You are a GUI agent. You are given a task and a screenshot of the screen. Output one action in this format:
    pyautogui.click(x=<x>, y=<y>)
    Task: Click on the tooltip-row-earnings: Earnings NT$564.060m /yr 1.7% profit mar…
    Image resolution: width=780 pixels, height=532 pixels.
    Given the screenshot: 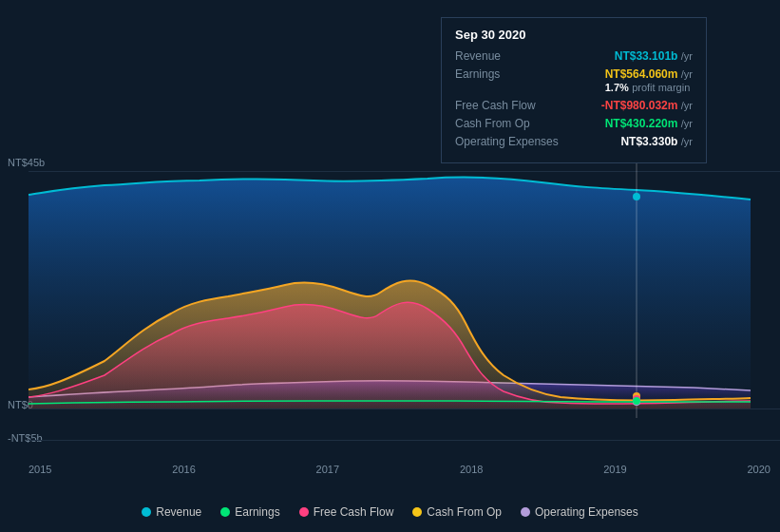 What is the action you would take?
    pyautogui.click(x=574, y=81)
    